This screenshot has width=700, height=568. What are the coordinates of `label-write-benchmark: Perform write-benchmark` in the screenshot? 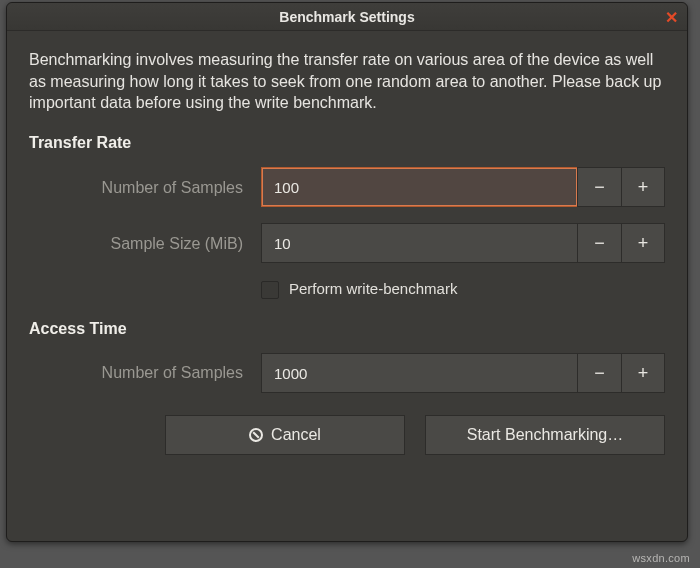 It's located at (373, 289).